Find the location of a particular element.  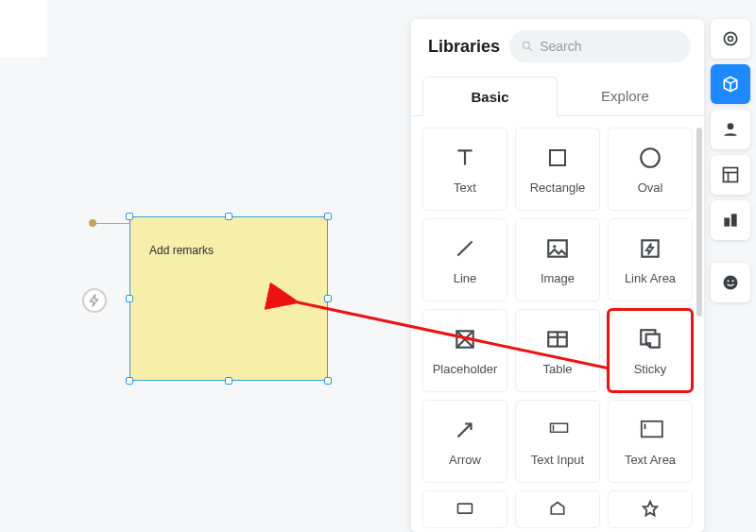

textinput-icon is located at coordinates (558, 430).